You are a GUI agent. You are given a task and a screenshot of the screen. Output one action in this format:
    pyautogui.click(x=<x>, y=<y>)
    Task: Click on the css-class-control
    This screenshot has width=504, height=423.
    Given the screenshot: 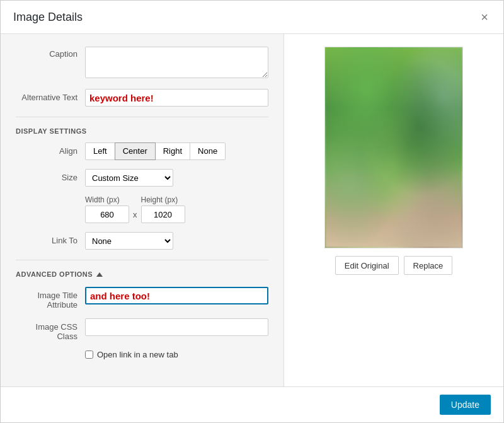 What is the action you would take?
    pyautogui.click(x=176, y=327)
    